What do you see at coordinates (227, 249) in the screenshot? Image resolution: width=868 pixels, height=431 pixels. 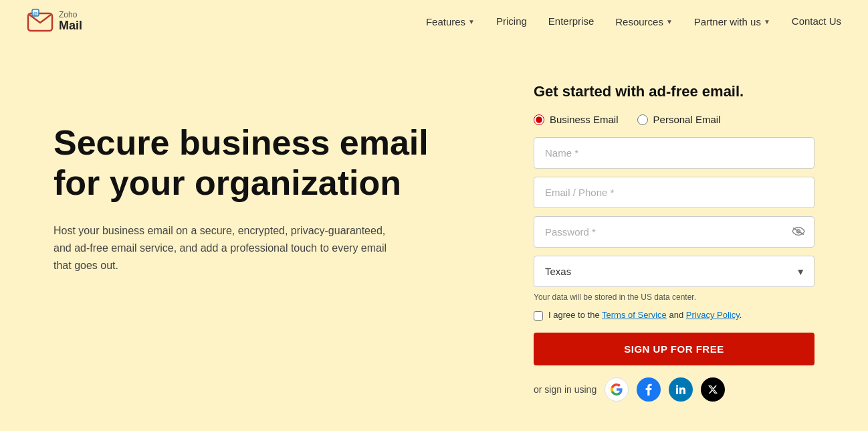 I see `hero-subtitle: Host your business email on a secure, en…` at bounding box center [227, 249].